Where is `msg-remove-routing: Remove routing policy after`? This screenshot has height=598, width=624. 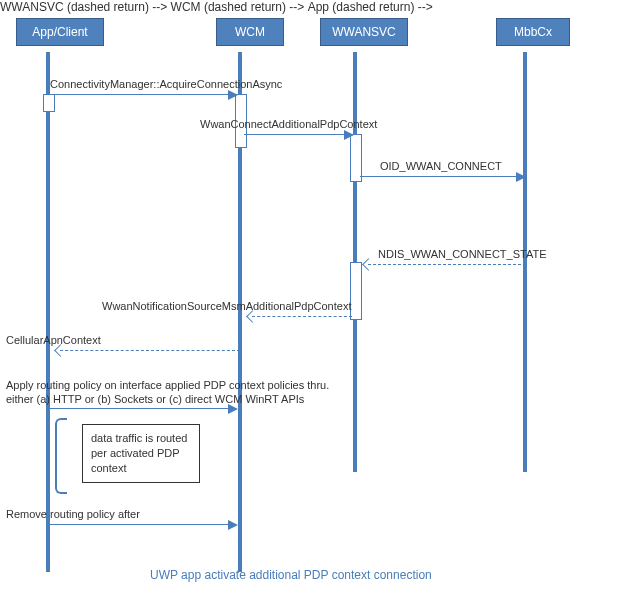
msg-remove-routing: Remove routing policy after is located at coordinates (145, 518).